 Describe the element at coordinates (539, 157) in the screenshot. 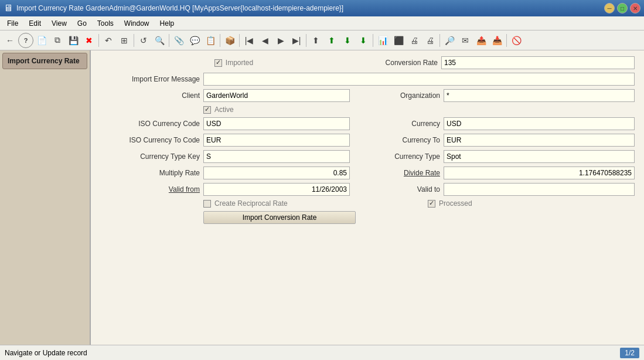

I see `currency-type-input` at that location.